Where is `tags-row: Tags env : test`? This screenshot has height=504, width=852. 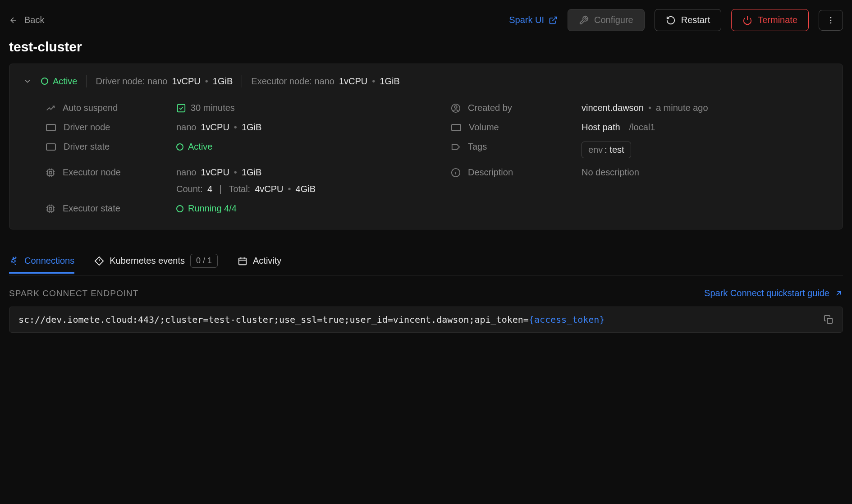
tags-row: Tags env : test is located at coordinates (640, 150).